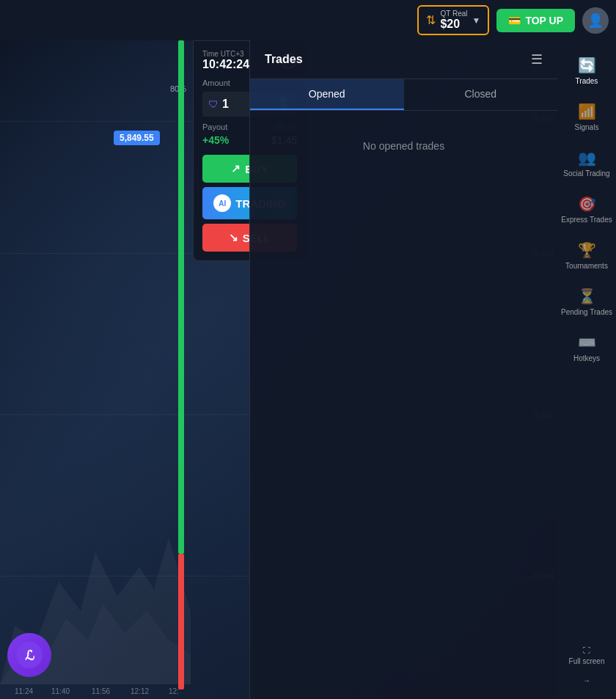 Image resolution: width=616 pixels, height=699 pixels. I want to click on trades-title: Trades, so click(284, 59).